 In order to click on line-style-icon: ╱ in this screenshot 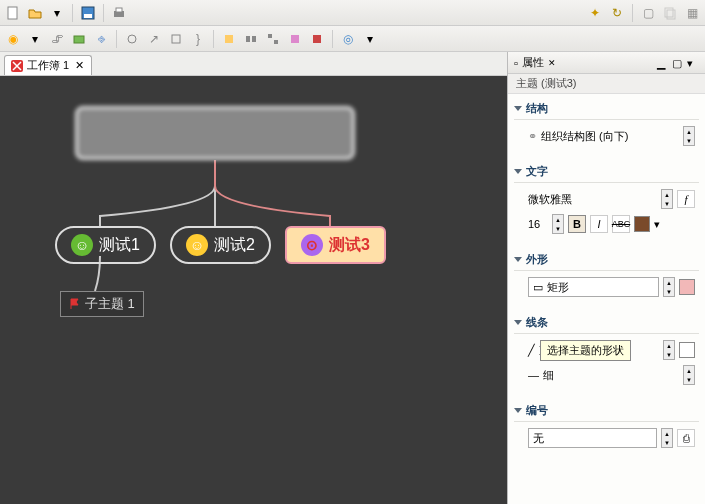, I will do `click(532, 350)`.